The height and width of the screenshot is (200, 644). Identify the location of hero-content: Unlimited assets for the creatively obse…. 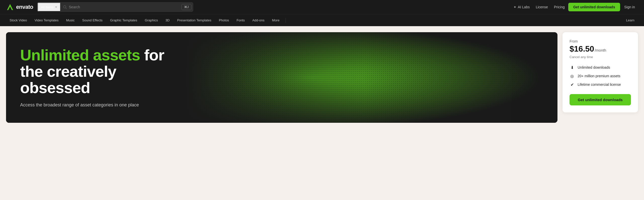
(104, 77).